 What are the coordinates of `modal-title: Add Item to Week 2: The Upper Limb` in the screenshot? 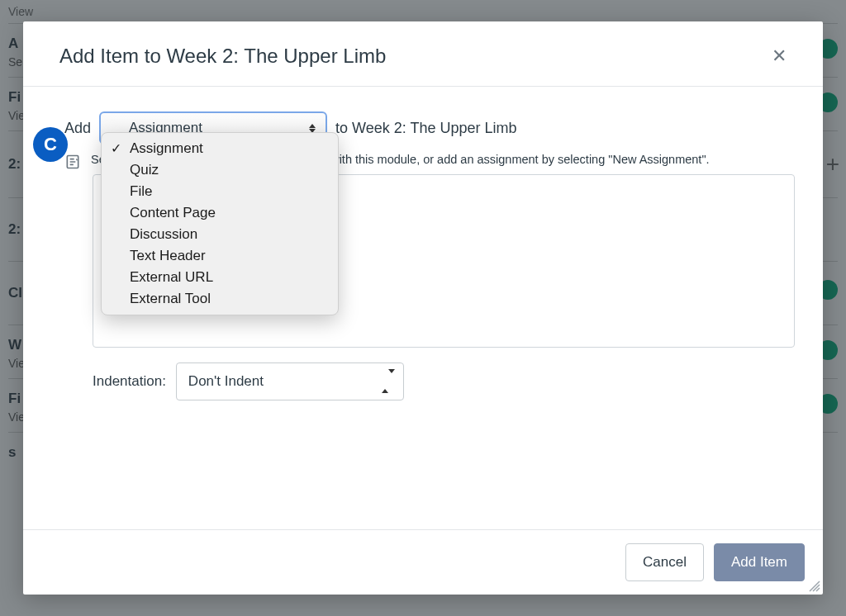 It's located at (223, 56).